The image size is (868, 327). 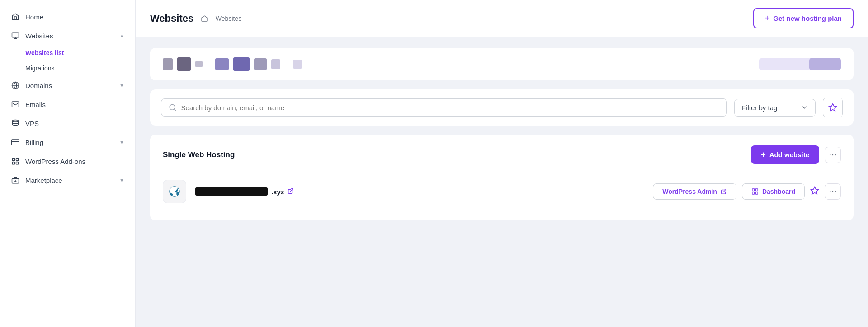 I want to click on site-three-dots-icon, so click(x=833, y=192).